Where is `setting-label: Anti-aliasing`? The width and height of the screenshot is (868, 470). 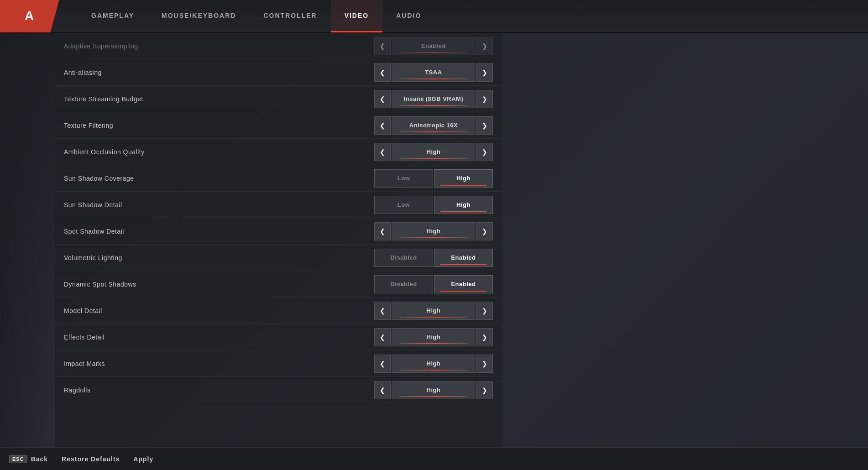
setting-label: Anti-aliasing is located at coordinates (219, 73).